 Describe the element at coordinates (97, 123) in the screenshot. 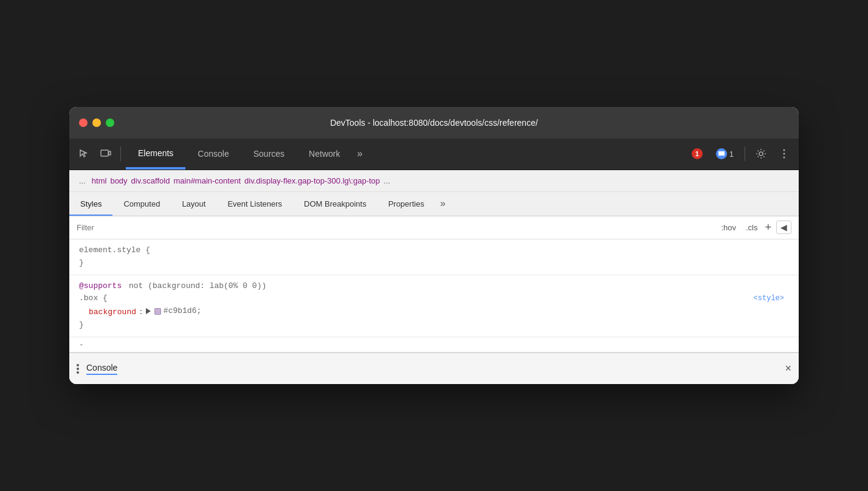

I see `minimize-button` at that location.